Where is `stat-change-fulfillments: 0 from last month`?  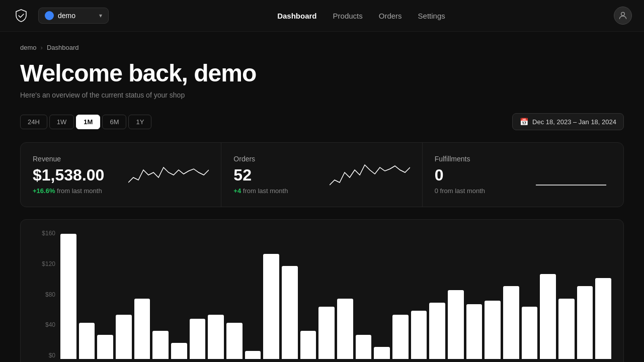 stat-change-fulfillments: 0 from last month is located at coordinates (483, 191).